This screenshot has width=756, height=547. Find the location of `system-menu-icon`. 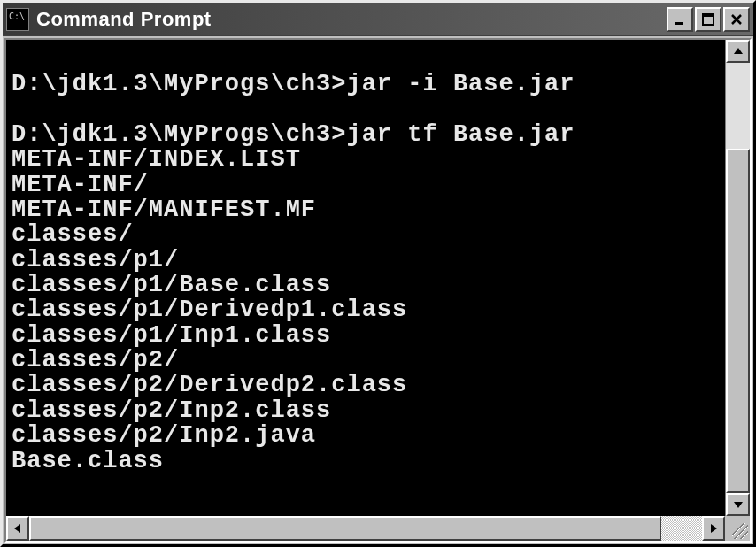

system-menu-icon is located at coordinates (18, 19).